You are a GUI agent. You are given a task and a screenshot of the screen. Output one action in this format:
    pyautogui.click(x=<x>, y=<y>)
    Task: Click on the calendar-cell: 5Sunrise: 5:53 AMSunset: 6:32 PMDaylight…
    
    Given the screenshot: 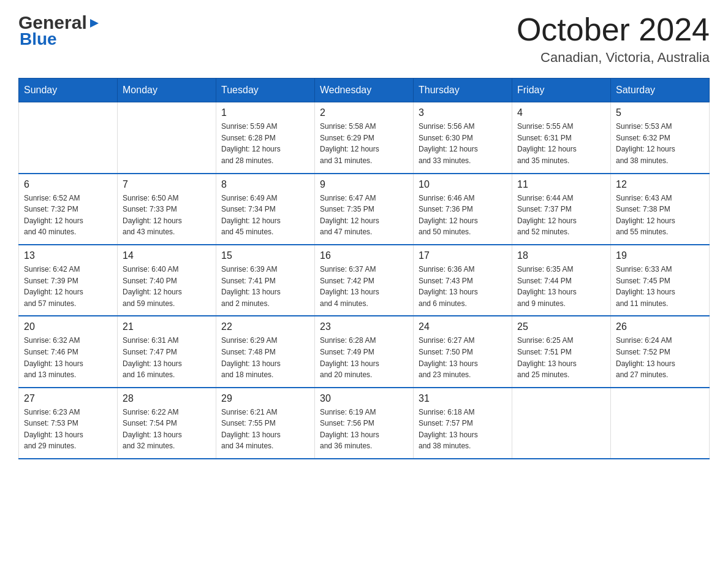 What is the action you would take?
    pyautogui.click(x=661, y=138)
    